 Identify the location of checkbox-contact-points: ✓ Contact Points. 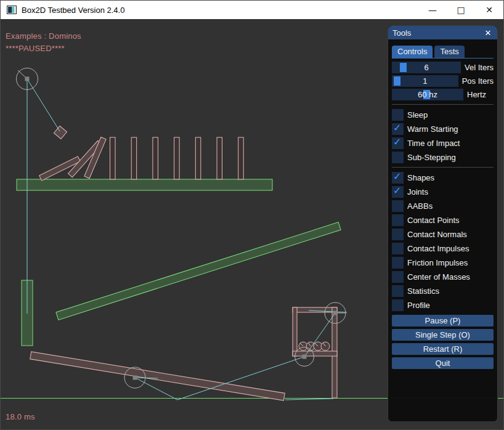
(442, 220).